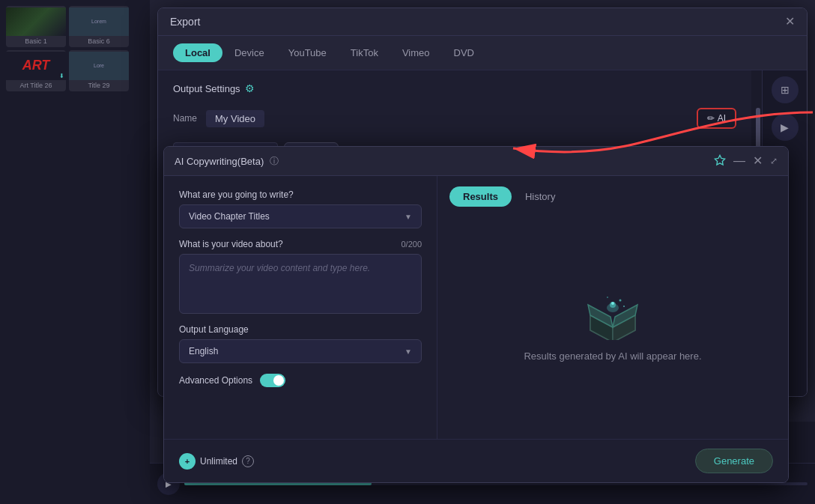  What do you see at coordinates (99, 27) in the screenshot?
I see `thumbnail-basic6: Lorem Basic 6` at bounding box center [99, 27].